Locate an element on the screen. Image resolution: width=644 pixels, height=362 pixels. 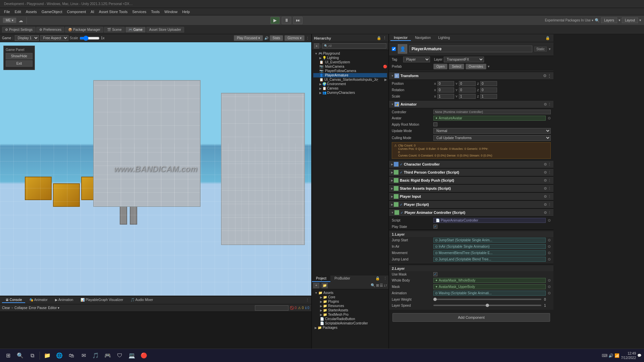
animator-header: ▼ 🎭 Animator ⚙ ⋮ is located at coordinates (471, 104).